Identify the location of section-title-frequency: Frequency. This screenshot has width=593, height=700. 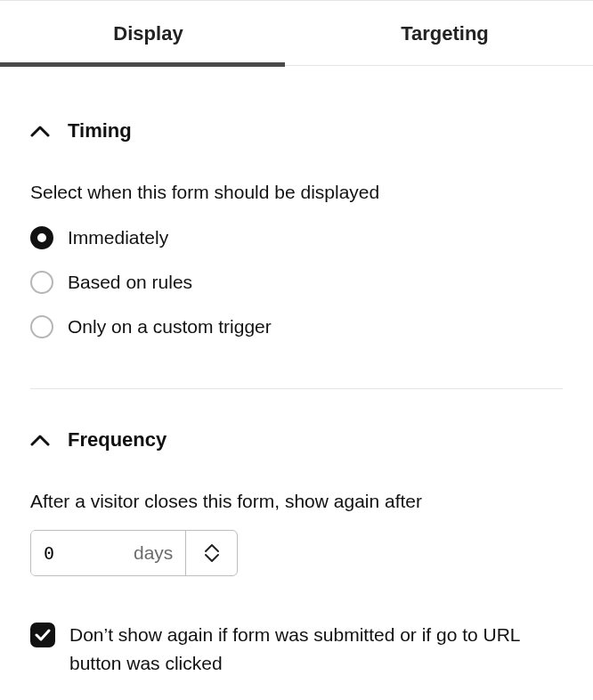
(118, 440).